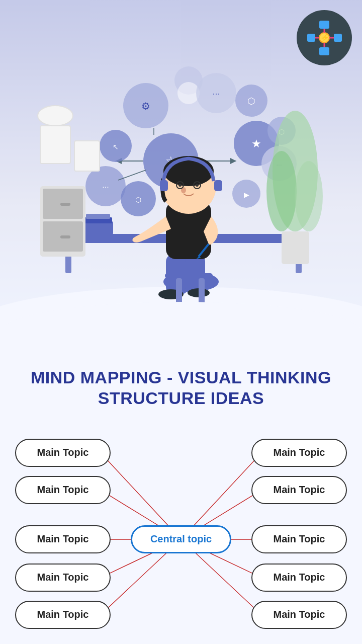 This screenshot has height=644, width=362. I want to click on left-topic-2: Main Topic, so click(63, 490).